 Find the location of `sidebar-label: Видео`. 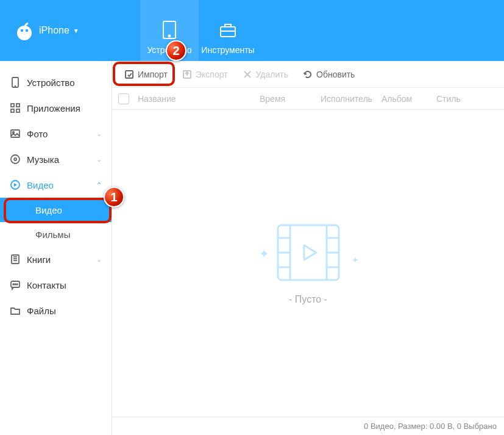

sidebar-label: Видео is located at coordinates (40, 185).